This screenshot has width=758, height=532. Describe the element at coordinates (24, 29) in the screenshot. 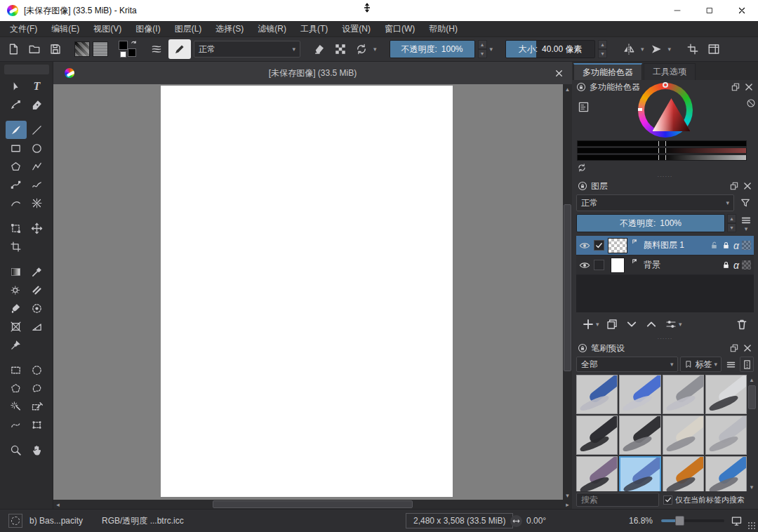

I see `menu-item: 文件(F)` at that location.